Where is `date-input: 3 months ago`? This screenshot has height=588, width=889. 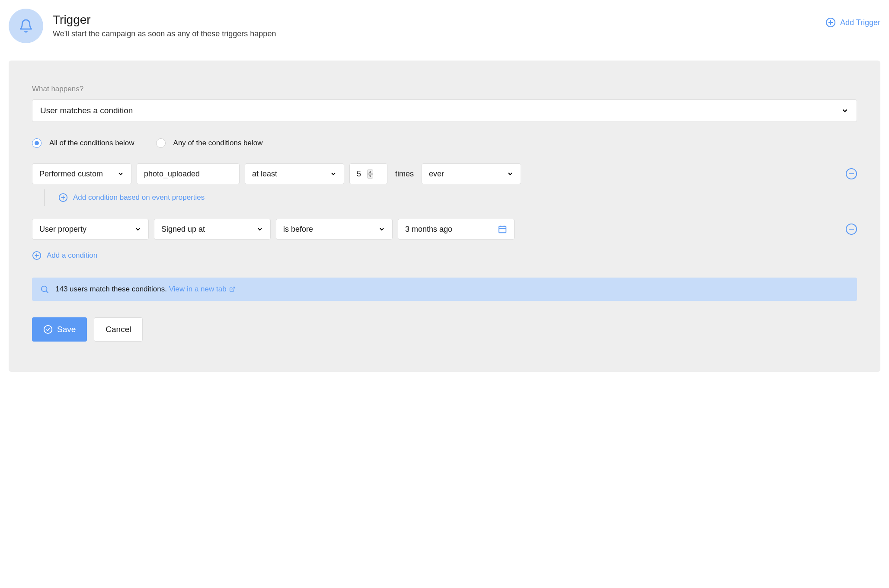
date-input: 3 months ago is located at coordinates (456, 229).